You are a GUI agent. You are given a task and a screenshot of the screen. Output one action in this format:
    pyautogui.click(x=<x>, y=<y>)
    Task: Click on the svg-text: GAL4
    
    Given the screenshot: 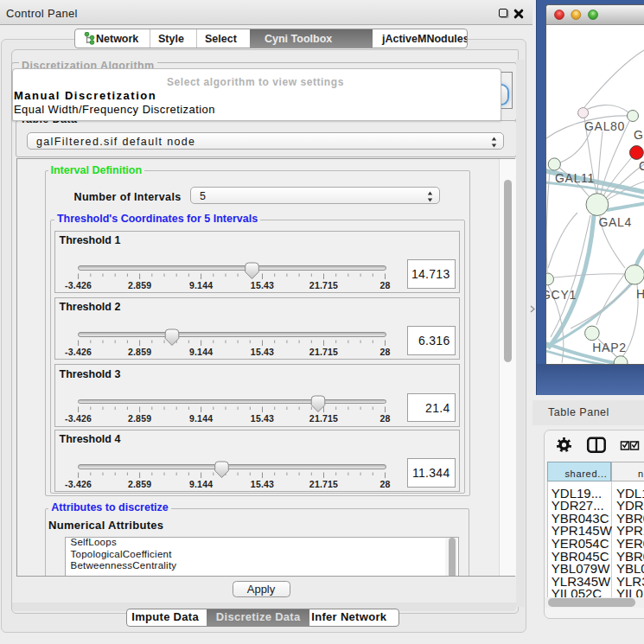 What is the action you would take?
    pyautogui.click(x=615, y=222)
    